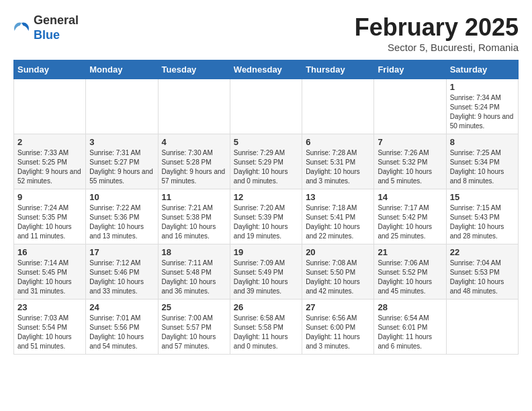 The height and width of the screenshot is (411, 532). Describe the element at coordinates (266, 167) in the screenshot. I see `day-detail: Sunrise: 7:29 AMSunset: 5:29 PMDaylight:…` at that location.